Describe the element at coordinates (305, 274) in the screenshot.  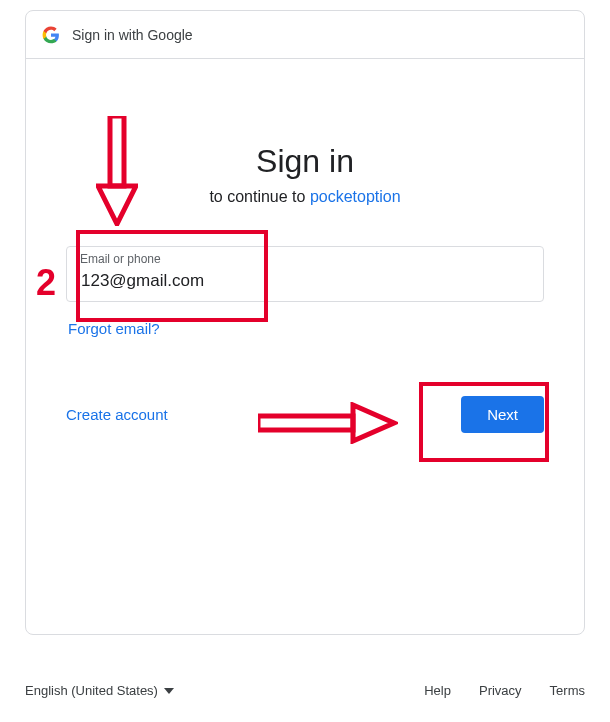
I see `email-field-wrap: Email or phone` at that location.